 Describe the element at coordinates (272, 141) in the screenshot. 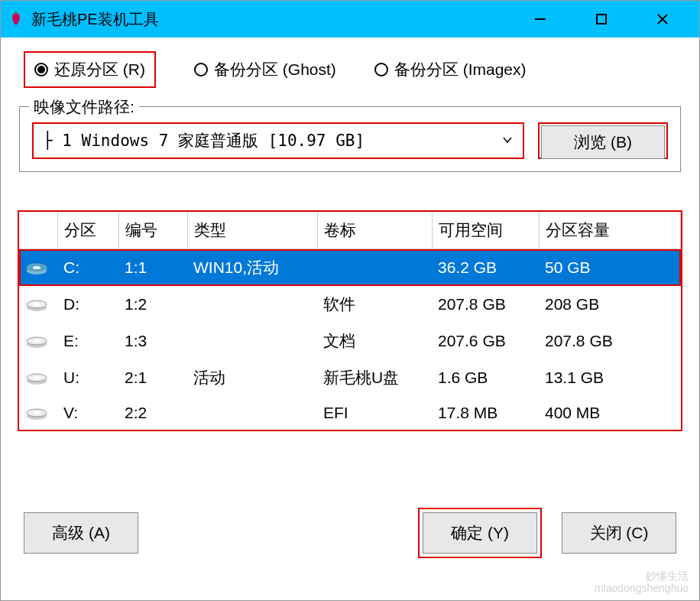

I see `image-select-value: ├ 1 Windows 7 家庭普通版 [10.97 GB]` at that location.